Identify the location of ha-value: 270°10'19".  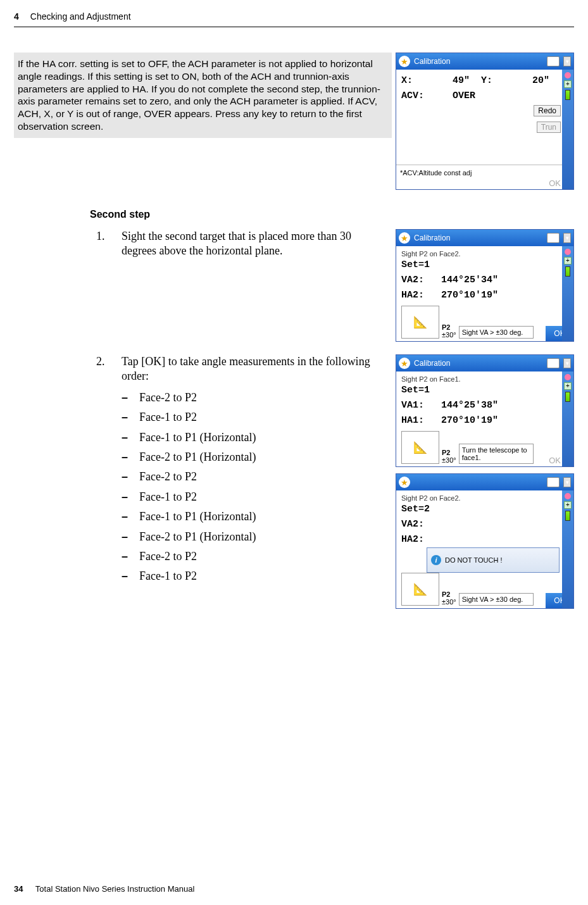
(470, 420).